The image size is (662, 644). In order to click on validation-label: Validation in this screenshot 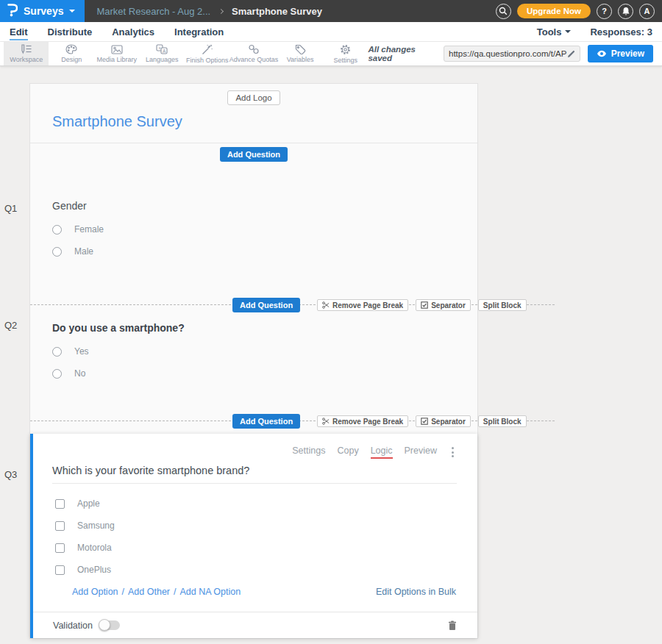, I will do `click(73, 626)`.